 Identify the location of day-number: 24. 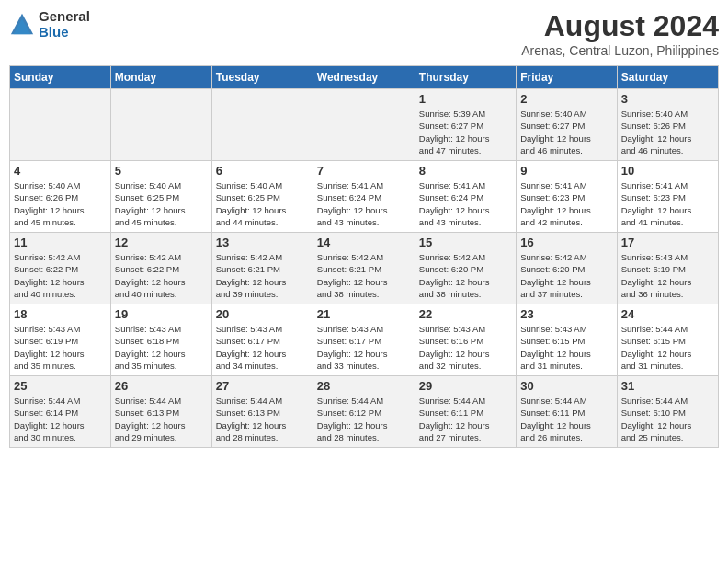
(667, 315).